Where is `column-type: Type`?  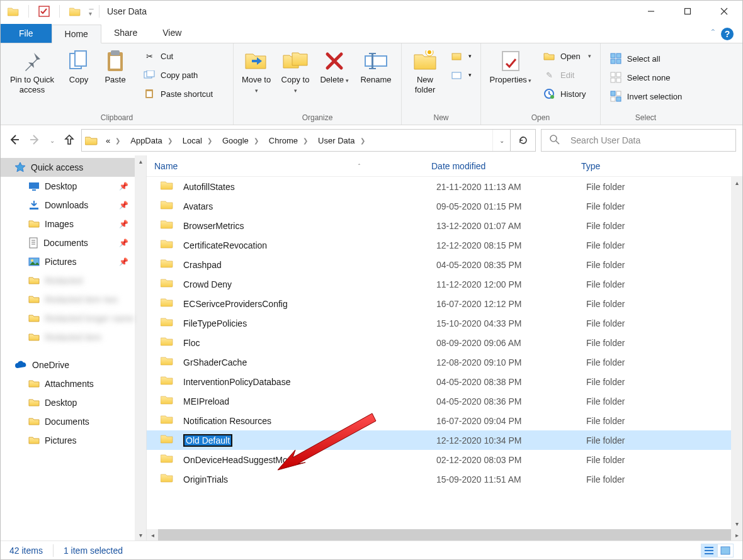
column-type: Type is located at coordinates (658, 166).